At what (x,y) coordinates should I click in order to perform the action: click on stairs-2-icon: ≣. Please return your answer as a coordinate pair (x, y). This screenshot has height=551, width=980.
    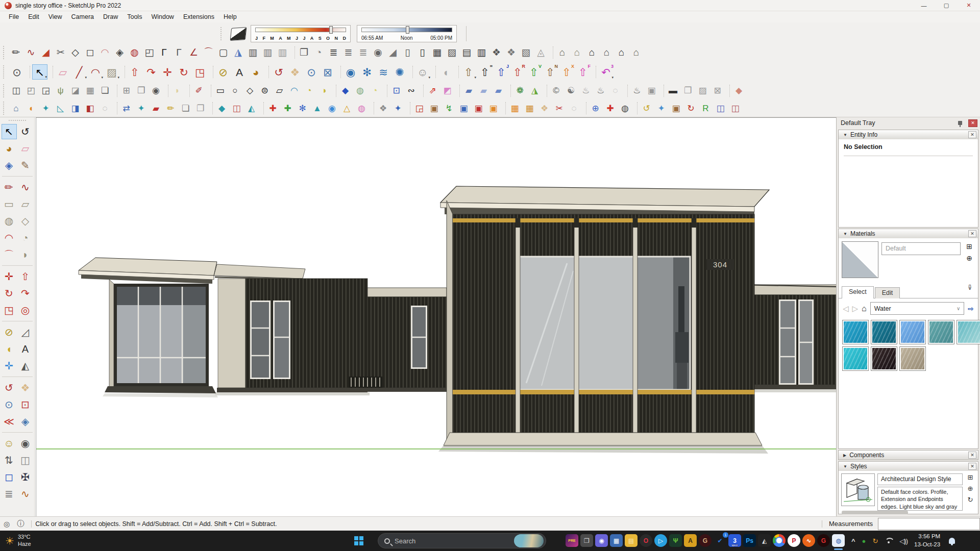
    Looking at the image, I should click on (348, 52).